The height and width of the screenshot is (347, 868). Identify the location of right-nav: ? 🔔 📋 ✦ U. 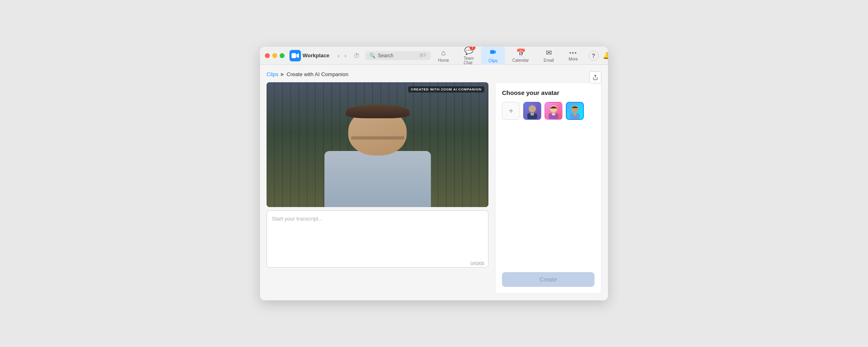
(599, 56).